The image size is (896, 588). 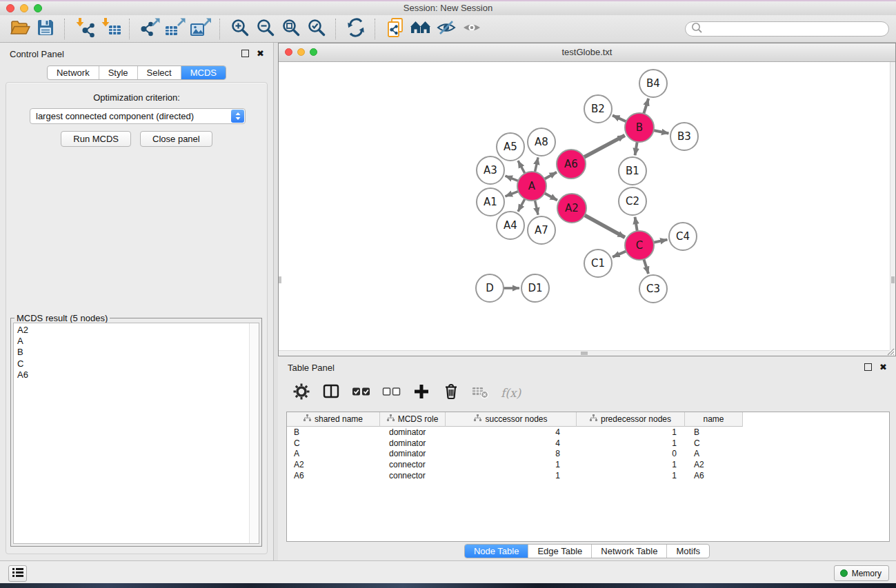 I want to click on open-session-button, so click(x=19, y=29).